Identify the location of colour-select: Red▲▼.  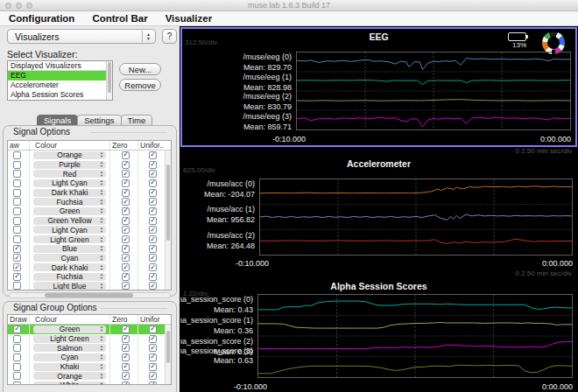
(70, 173).